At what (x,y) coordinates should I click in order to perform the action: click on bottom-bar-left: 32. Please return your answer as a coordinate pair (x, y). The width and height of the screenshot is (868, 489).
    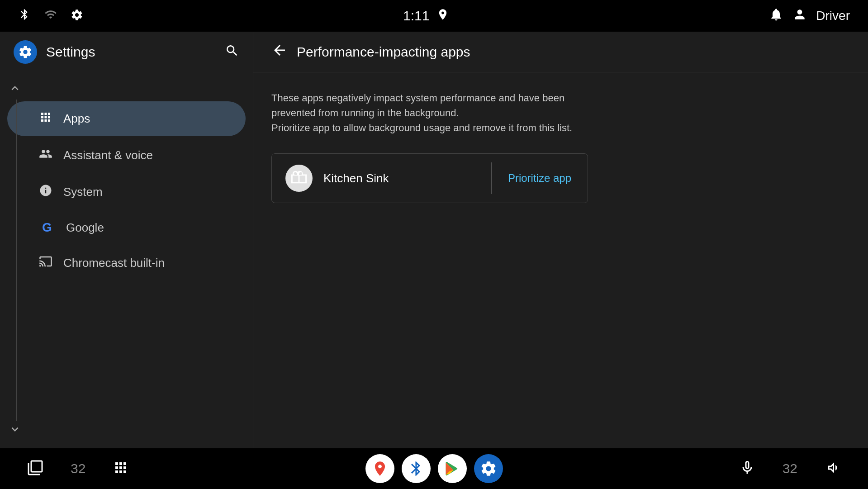
    Looking at the image, I should click on (78, 469).